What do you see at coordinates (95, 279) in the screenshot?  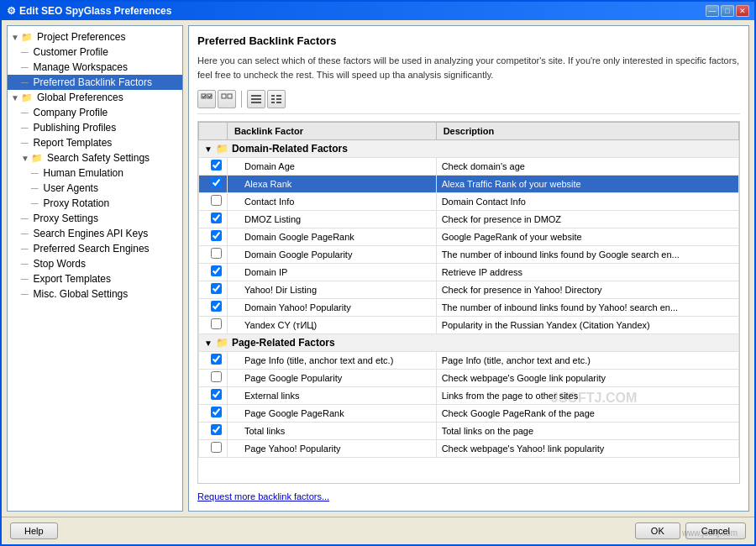 I see `tree-item-export-templates: ─Export Templates` at bounding box center [95, 279].